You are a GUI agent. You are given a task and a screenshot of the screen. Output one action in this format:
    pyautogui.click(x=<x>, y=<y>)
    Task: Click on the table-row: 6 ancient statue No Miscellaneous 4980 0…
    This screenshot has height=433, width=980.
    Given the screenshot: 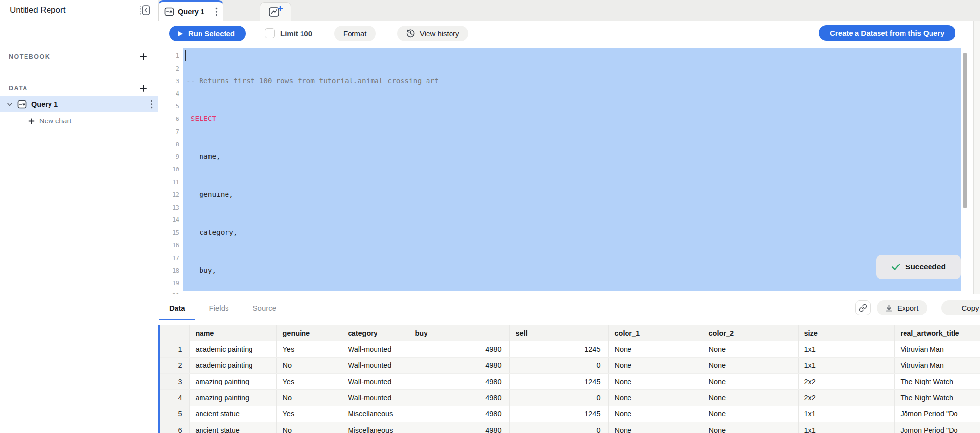 What is the action you would take?
    pyautogui.click(x=569, y=428)
    